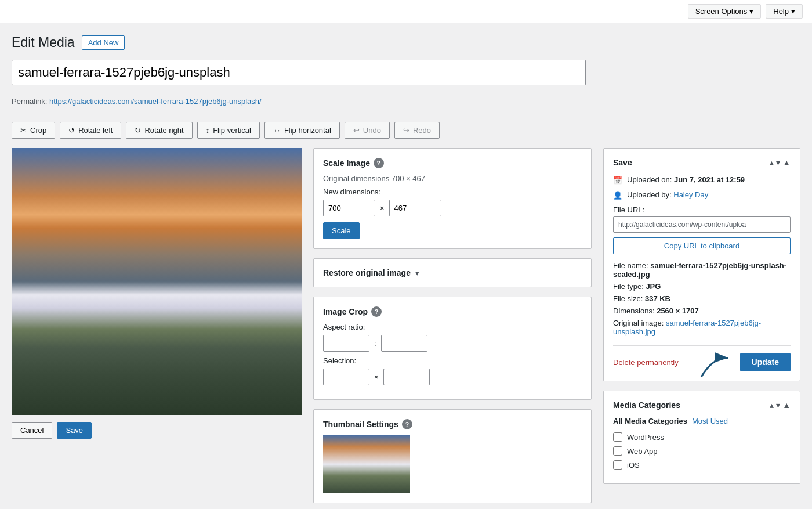 The image size is (812, 509). What do you see at coordinates (653, 287) in the screenshot?
I see `file-type-value: JPG` at bounding box center [653, 287].